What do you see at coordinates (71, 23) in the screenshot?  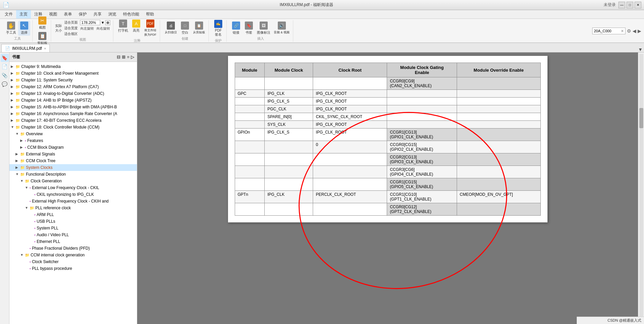 I see `fit-page-button: 适合页面` at bounding box center [71, 23].